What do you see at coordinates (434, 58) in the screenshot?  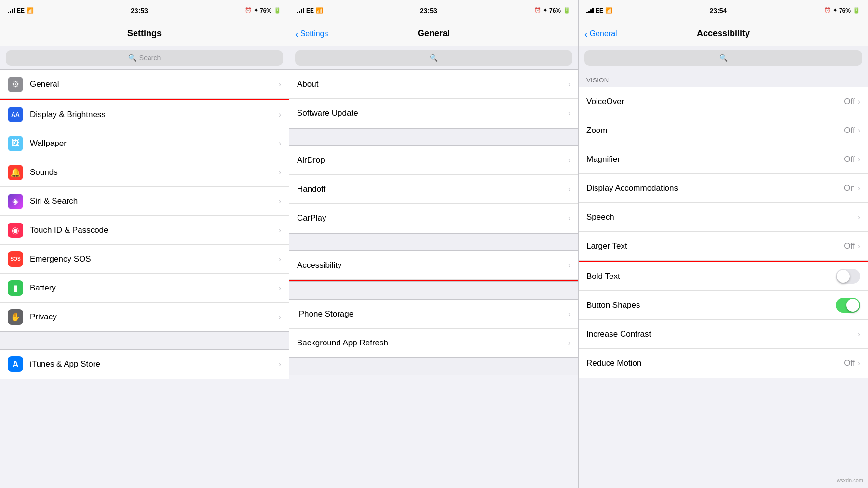 I see `search-bar-2: 🔍` at bounding box center [434, 58].